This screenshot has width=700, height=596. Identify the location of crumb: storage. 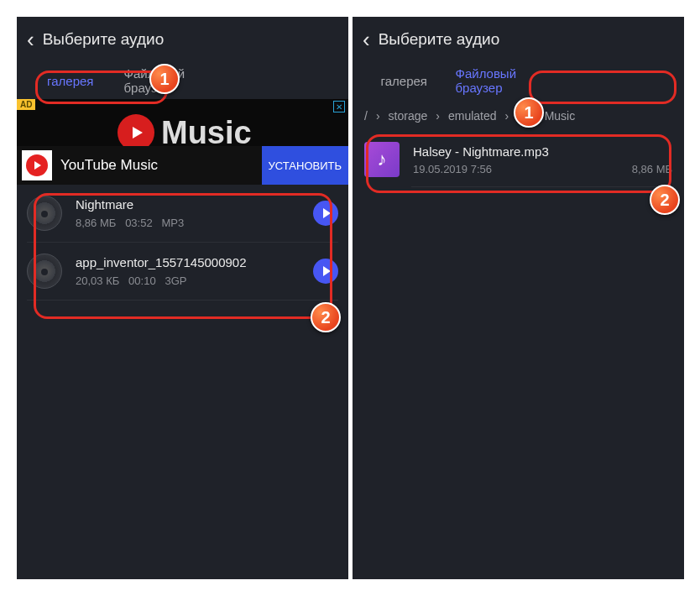
(408, 116).